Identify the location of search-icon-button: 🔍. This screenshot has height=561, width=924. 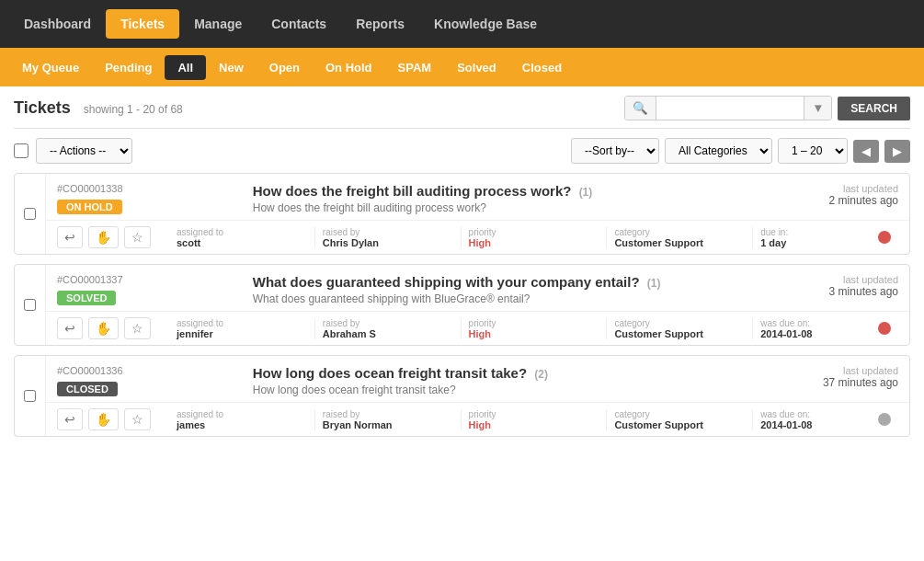
(641, 109).